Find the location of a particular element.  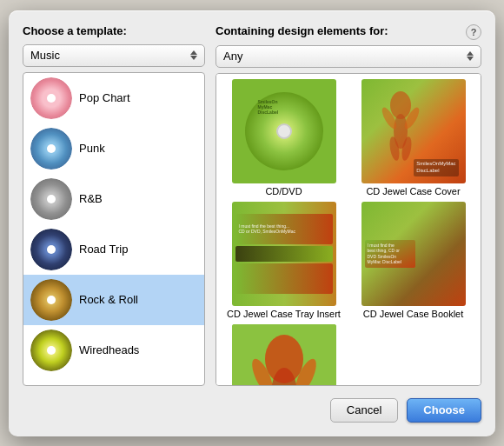

left-panel-label: Choose a template: is located at coordinates (114, 31).